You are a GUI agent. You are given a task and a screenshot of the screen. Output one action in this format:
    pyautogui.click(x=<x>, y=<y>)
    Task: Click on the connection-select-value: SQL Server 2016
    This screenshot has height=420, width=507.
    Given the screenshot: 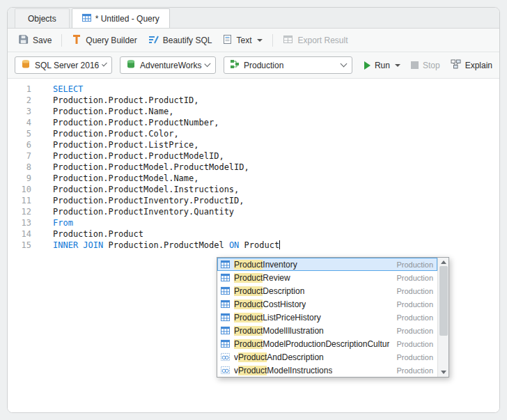 What is the action you would take?
    pyautogui.click(x=67, y=65)
    